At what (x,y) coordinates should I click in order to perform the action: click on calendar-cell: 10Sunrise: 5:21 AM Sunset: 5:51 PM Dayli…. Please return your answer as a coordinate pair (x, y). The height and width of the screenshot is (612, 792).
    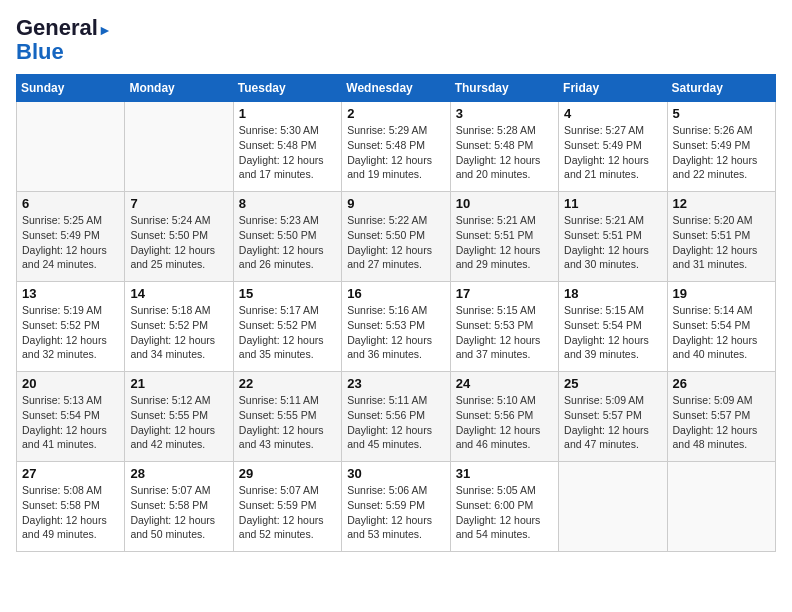
    Looking at the image, I should click on (504, 237).